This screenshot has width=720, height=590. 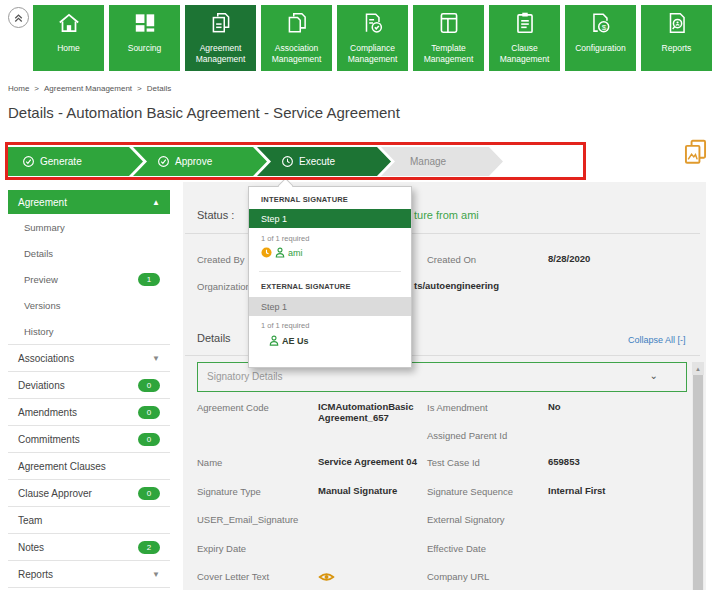 What do you see at coordinates (216, 215) in the screenshot?
I see `status-label: Status :` at bounding box center [216, 215].